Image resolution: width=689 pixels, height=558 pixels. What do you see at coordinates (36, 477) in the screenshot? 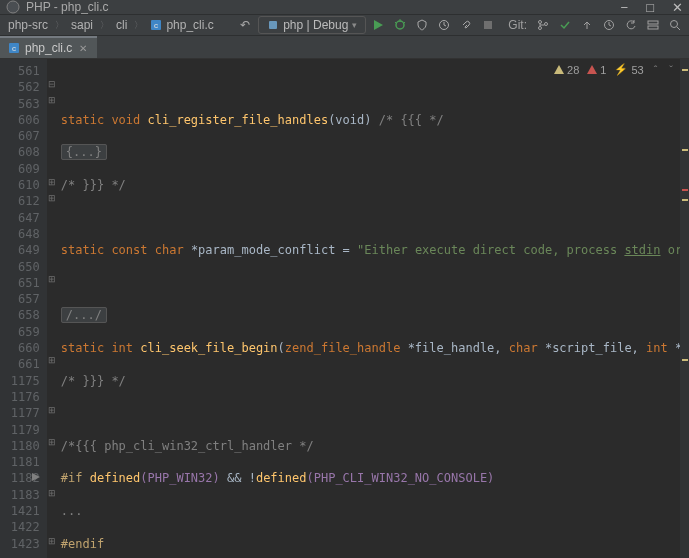
I see `run-marker-icon` at bounding box center [36, 477].